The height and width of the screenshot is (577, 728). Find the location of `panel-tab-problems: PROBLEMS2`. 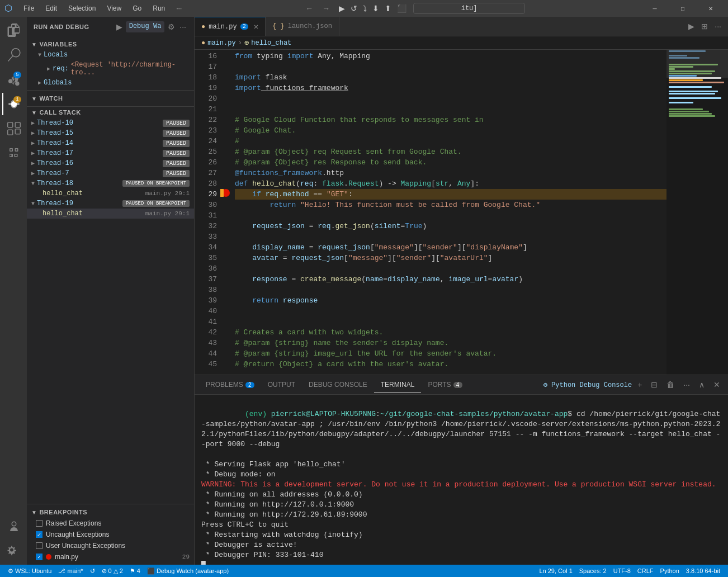

panel-tab-problems: PROBLEMS2 is located at coordinates (230, 385).